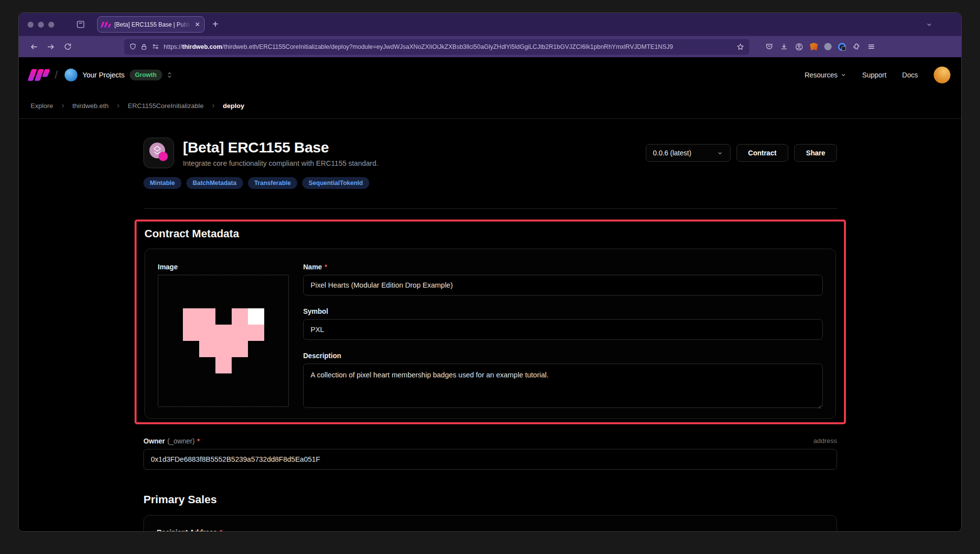  Describe the element at coordinates (490, 153) in the screenshot. I see `contract-title-row: [Beta] ERC1155 Base Integrate core funct…` at that location.